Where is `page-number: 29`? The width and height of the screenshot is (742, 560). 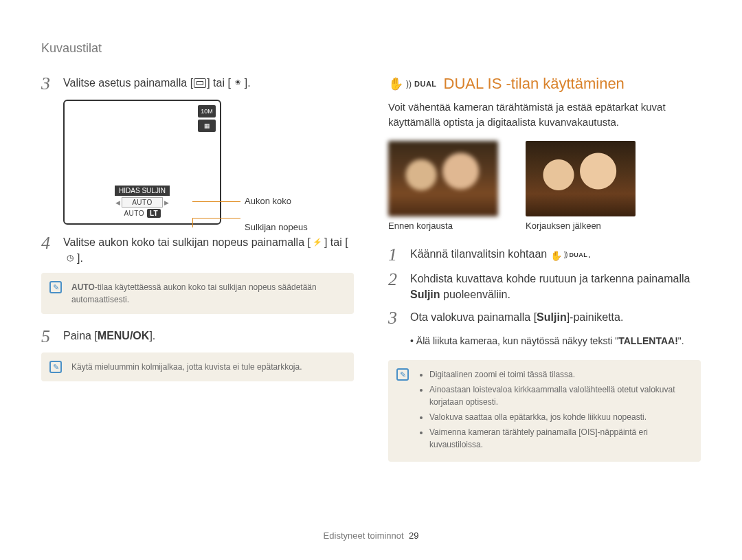 page-number: 29 is located at coordinates (414, 536).